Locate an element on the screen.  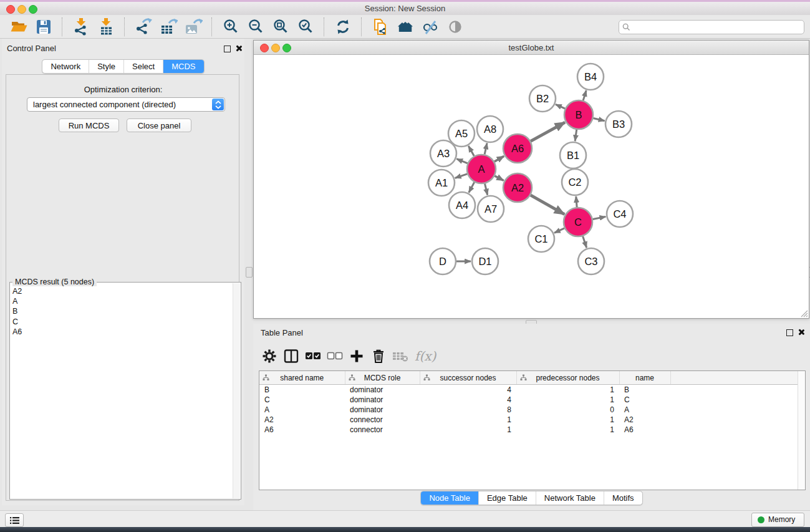
graph-edge-B-B3 is located at coordinates (599, 119).